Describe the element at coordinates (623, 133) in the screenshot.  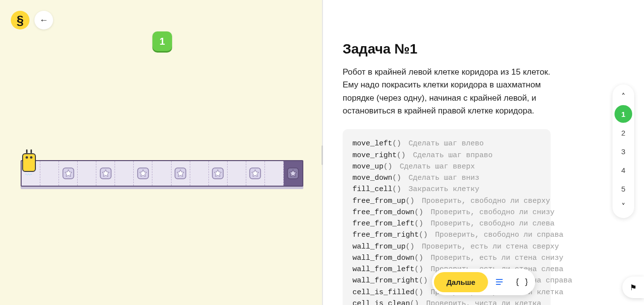
I see `task-nav-item: 2` at that location.